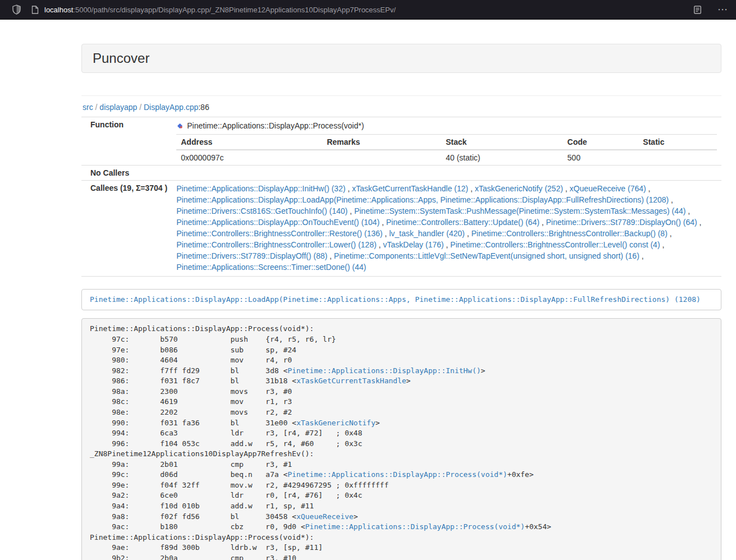 This screenshot has width=736, height=560. What do you see at coordinates (262, 211) in the screenshot?
I see `callee-link: Pinetime::Drivers::Cst816S::GetTouchInfo…` at bounding box center [262, 211].